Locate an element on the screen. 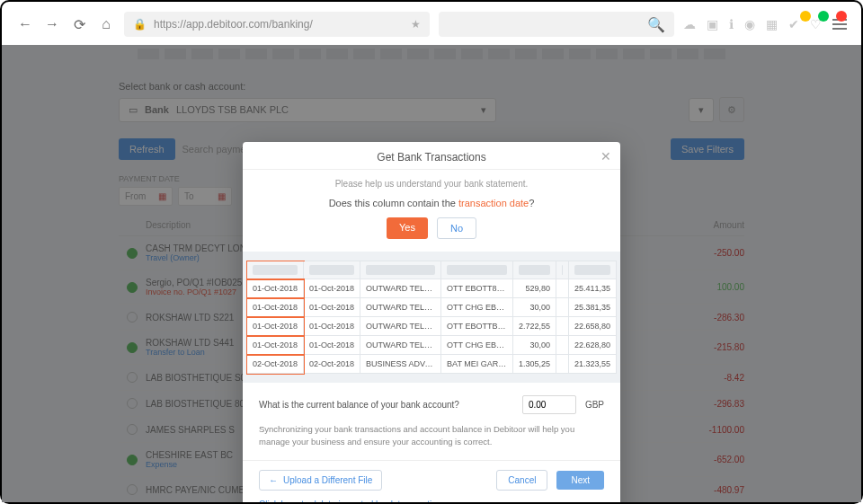 This screenshot has width=863, height=504. cell: 25.411,35 is located at coordinates (592, 289).